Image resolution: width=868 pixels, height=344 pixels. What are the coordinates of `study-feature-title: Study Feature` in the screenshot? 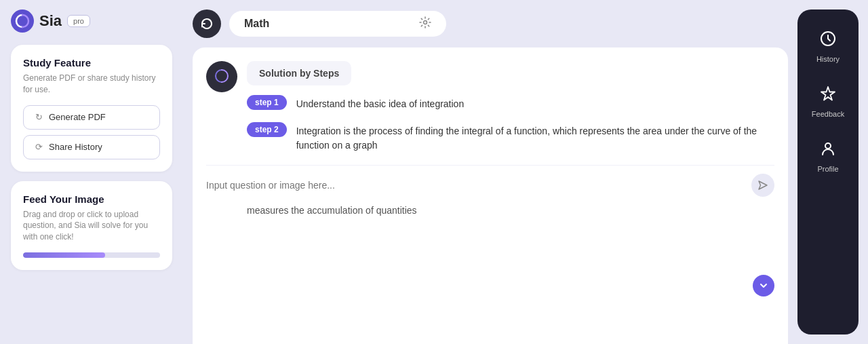 It's located at (92, 62).